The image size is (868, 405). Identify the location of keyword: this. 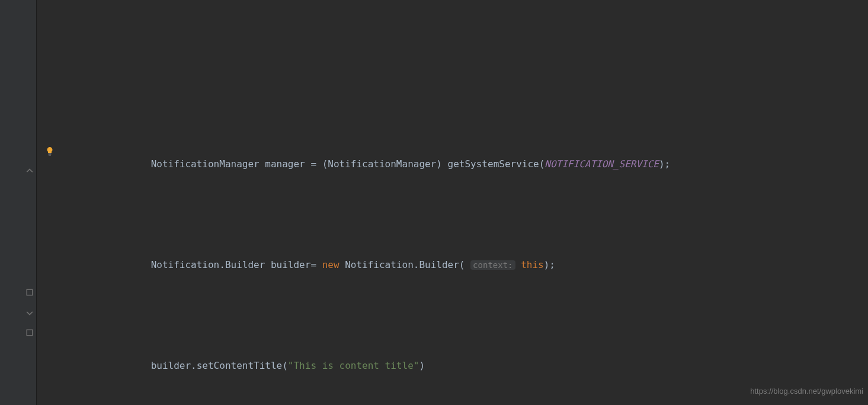
(532, 264).